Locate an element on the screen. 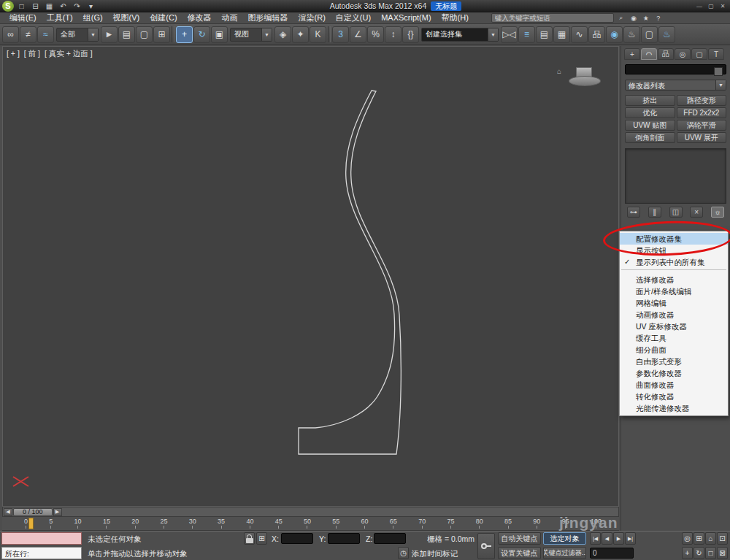  bind-to-space-warp-icon: ≈ is located at coordinates (45, 35).